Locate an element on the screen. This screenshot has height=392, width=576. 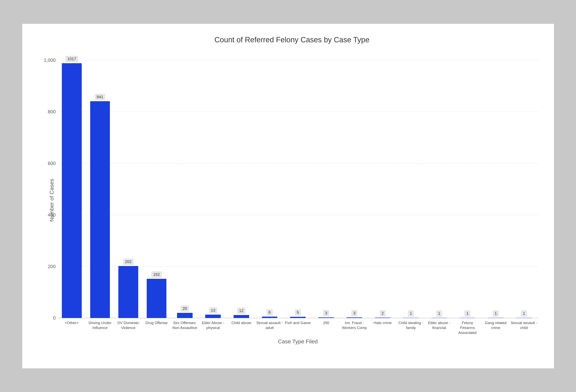
x-tick-label-7: Sexual assault - adult is located at coordinates (270, 328).